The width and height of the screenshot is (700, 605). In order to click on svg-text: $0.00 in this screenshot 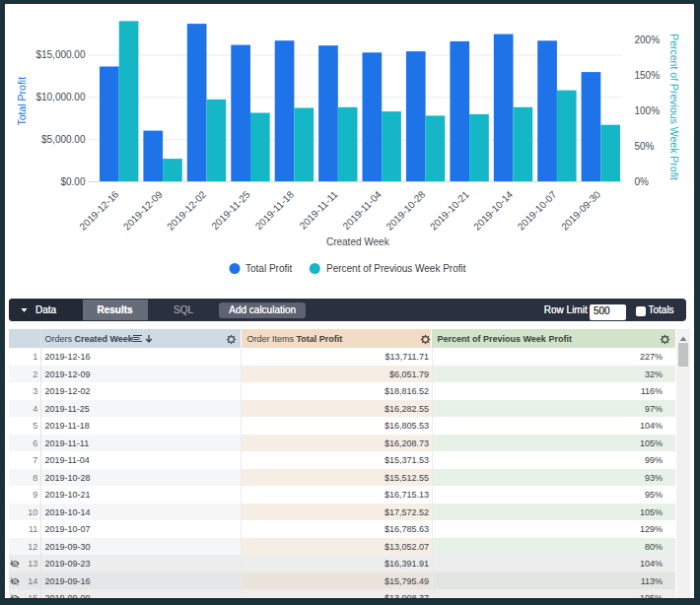, I will do `click(73, 181)`.